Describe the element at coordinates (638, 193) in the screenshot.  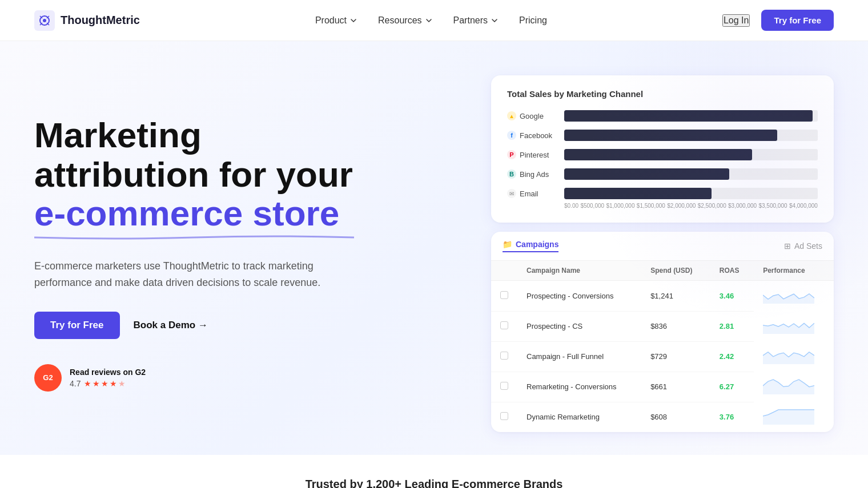
I see `bar-fill-email` at that location.